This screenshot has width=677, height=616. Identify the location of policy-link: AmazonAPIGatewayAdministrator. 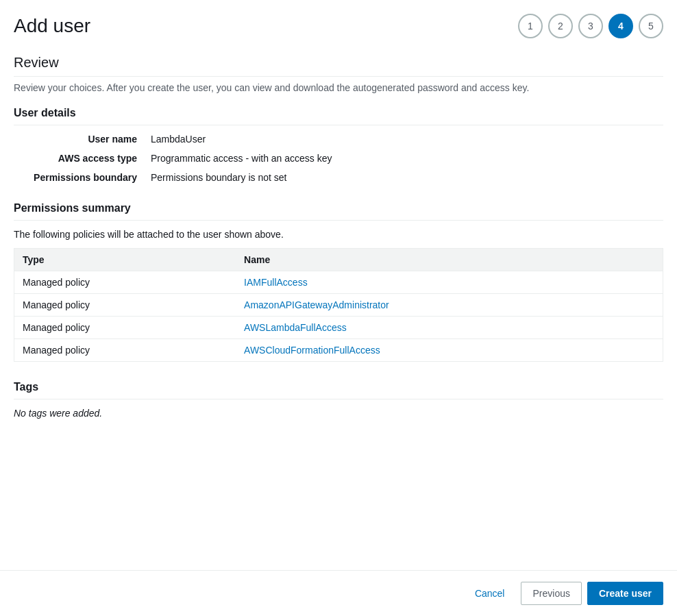
(317, 305).